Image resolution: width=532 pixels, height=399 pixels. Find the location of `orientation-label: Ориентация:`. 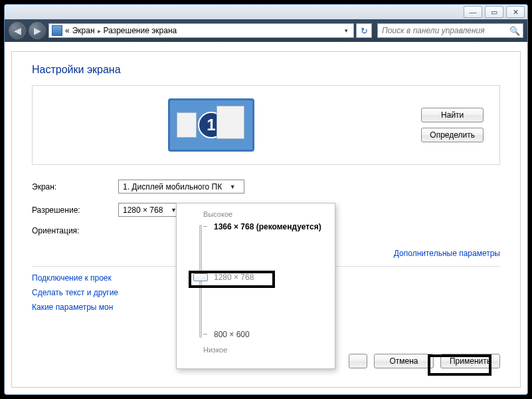

orientation-label: Ориентация: is located at coordinates (75, 231).